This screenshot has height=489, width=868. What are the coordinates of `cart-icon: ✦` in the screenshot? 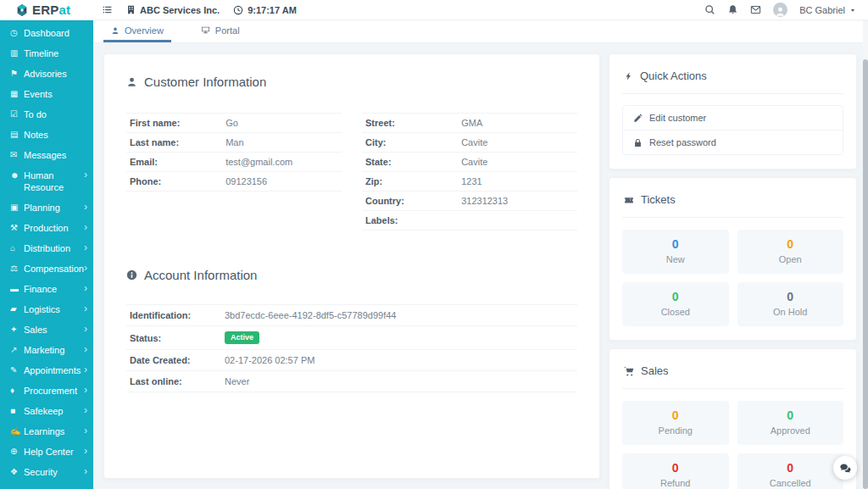 It's located at (17, 330).